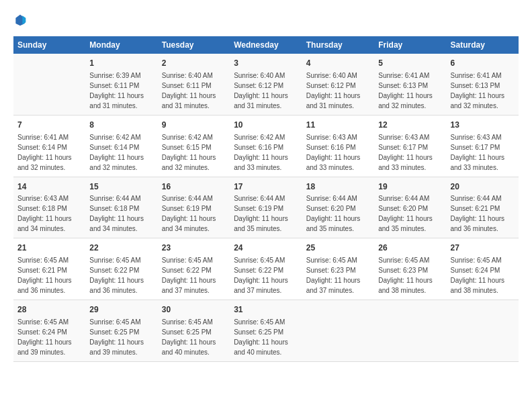  I want to click on calendar-cell: 20Sunrise: 6:44 AMSunset: 6:21 PMDayligh…, so click(483, 208).